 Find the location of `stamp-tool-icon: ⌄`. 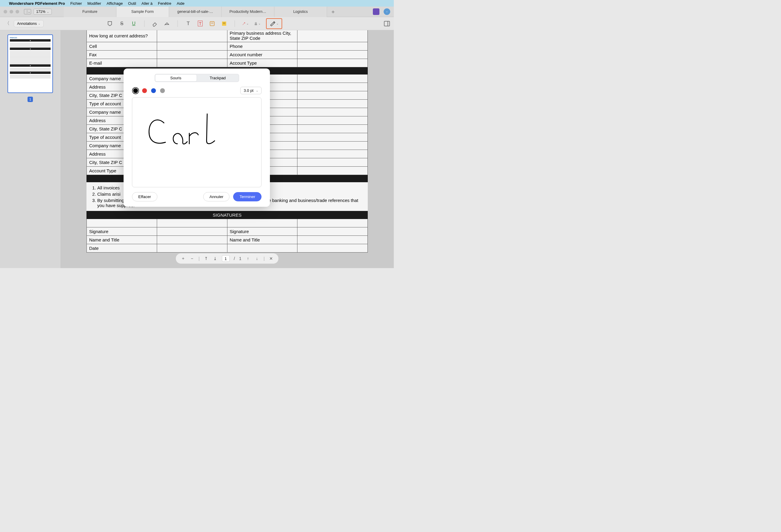

stamp-tool-icon: ⌄ is located at coordinates (257, 24).